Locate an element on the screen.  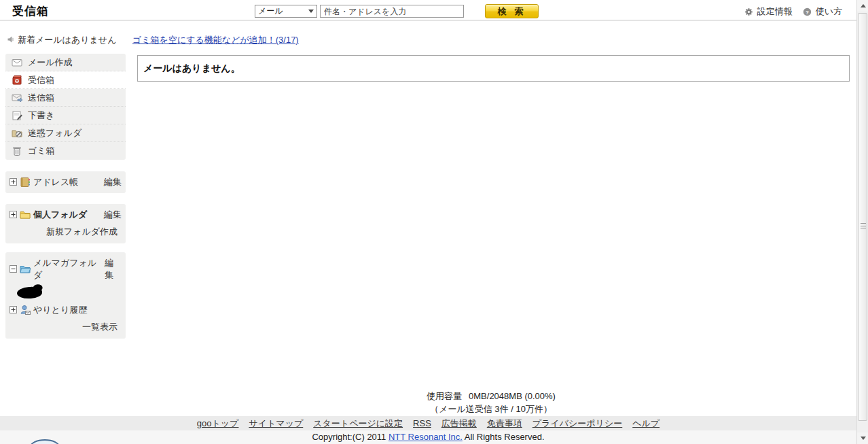
triangle-down-icon is located at coordinates (863, 438).